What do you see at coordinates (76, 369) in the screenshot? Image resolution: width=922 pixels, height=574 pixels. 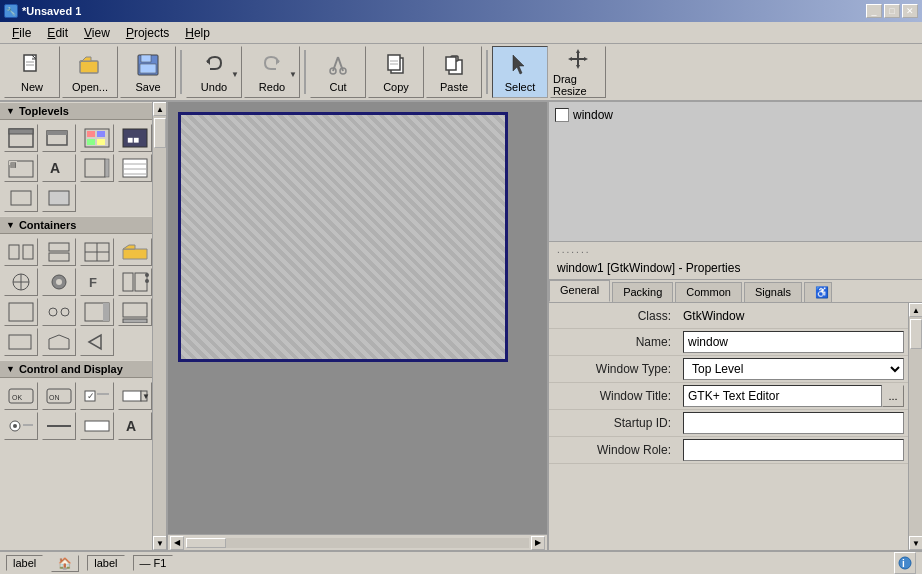 I see `control-display-header: ▼ Control and Display` at bounding box center [76, 369].